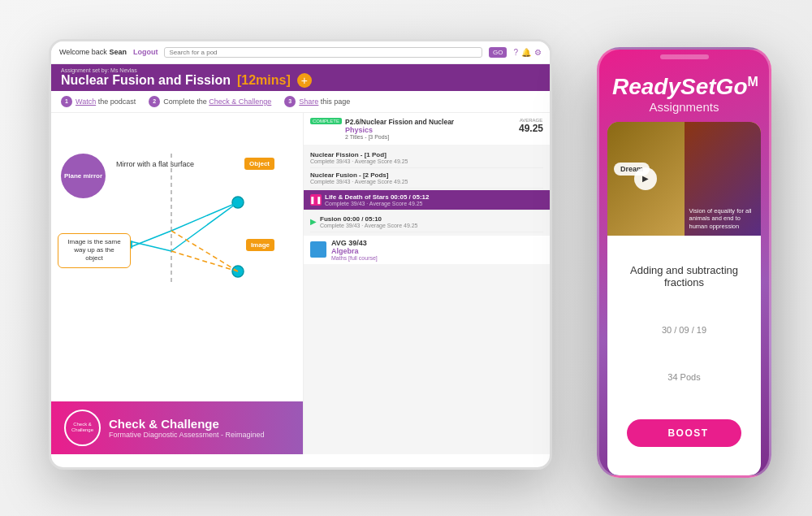 The width and height of the screenshot is (812, 516). What do you see at coordinates (264, 80) in the screenshot?
I see `assignment-duration: [12mins]` at bounding box center [264, 80].